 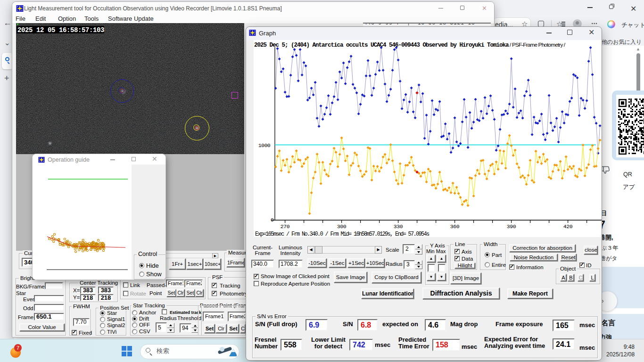 What do you see at coordinates (455, 226) in the screenshot?
I see `svg-text: 360` at bounding box center [455, 226].